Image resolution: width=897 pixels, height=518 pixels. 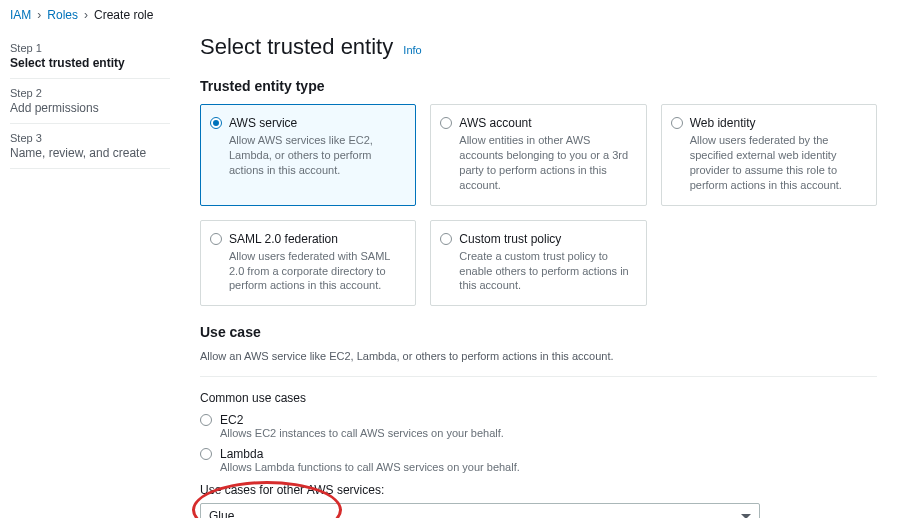 I want to click on step-3: Step 3 Name, review, and create, so click(x=90, y=146).